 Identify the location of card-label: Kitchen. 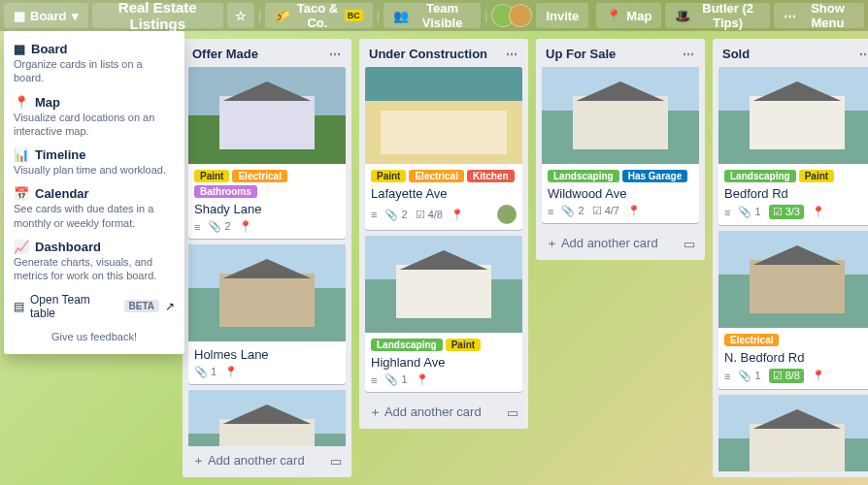
(491, 177).